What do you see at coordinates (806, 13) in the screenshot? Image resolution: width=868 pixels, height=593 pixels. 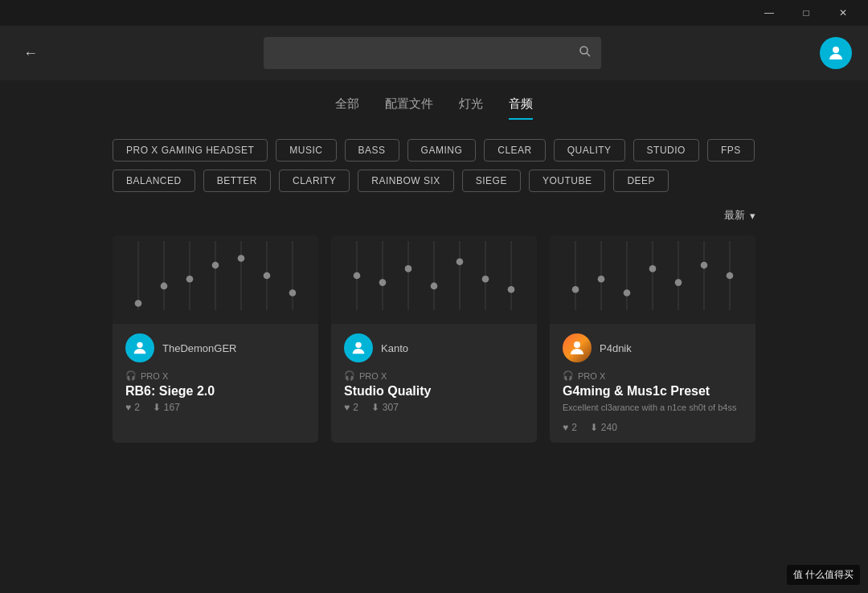 I see `maximize-button: □` at bounding box center [806, 13].